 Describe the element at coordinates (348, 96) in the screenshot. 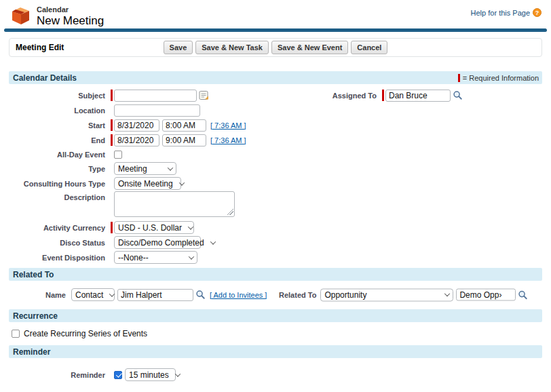

I see `assigned-to-label: Assigned To` at that location.